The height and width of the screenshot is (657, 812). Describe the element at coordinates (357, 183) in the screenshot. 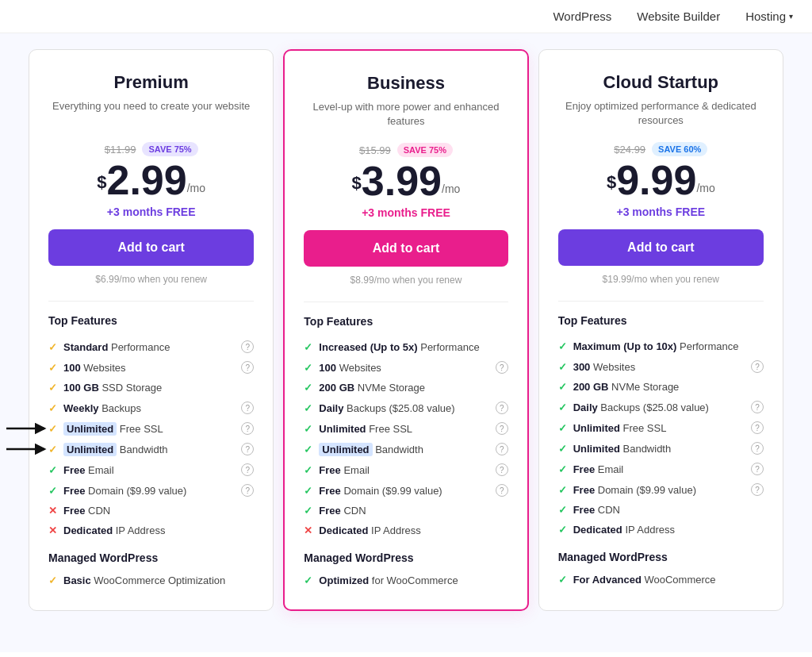

I see `price-dollar-sign: $` at that location.